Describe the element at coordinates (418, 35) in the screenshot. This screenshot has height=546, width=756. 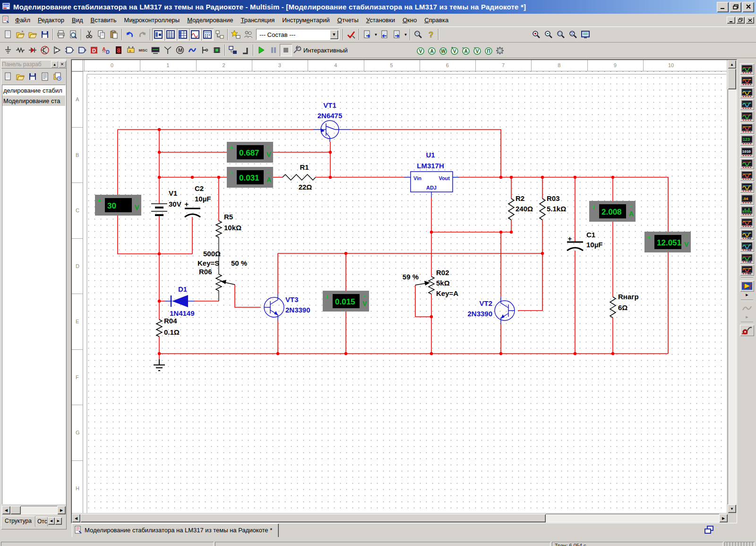
I see `find-button` at that location.